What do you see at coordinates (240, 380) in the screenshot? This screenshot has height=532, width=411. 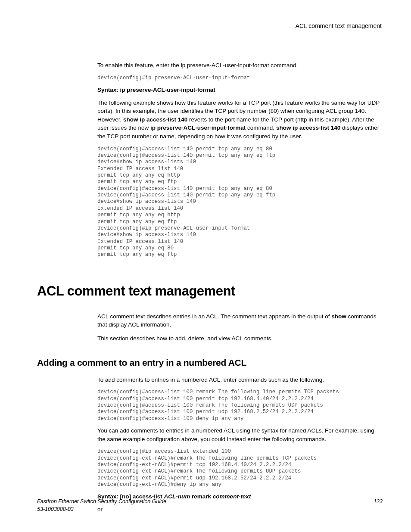 I see `subsection-para-1: To add comments to entries in a numbered…` at bounding box center [240, 380].